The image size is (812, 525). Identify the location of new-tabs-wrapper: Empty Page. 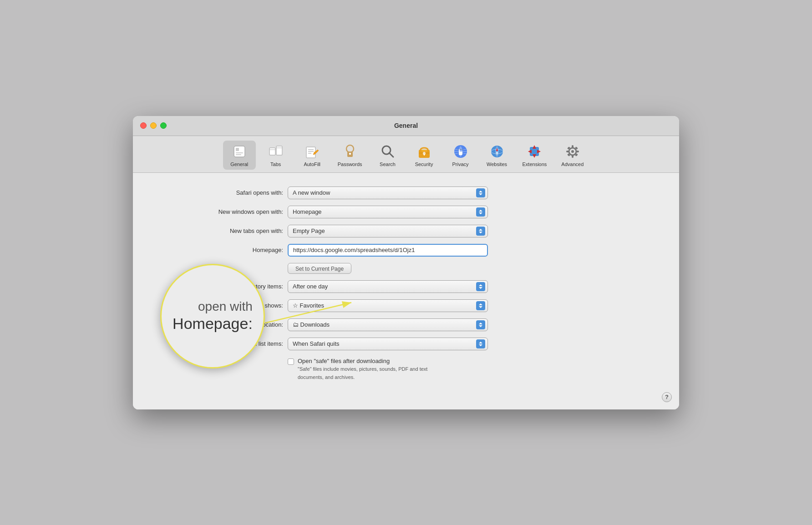
(388, 231).